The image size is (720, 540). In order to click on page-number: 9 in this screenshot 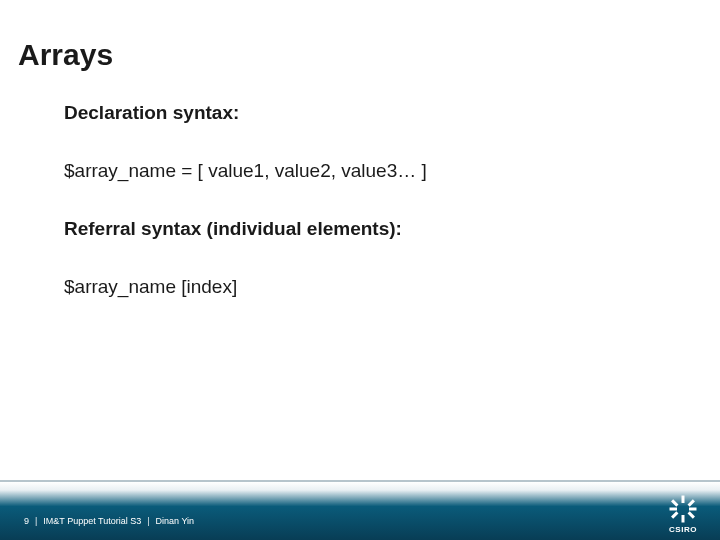, I will do `click(26, 521)`.